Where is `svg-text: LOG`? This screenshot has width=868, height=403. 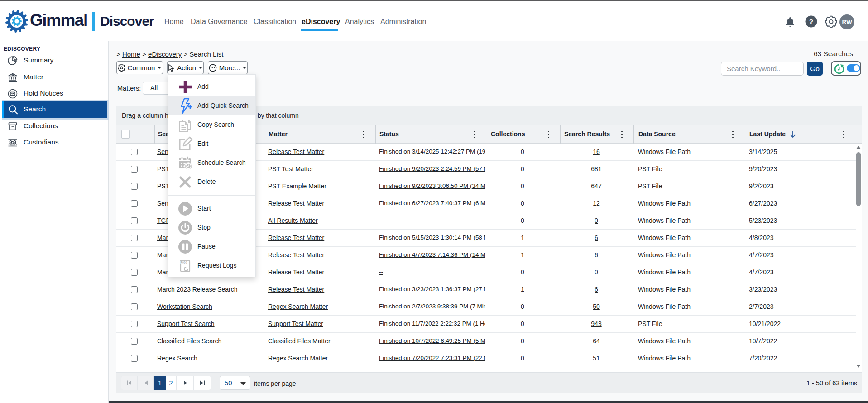 svg-text: LOG is located at coordinates (183, 263).